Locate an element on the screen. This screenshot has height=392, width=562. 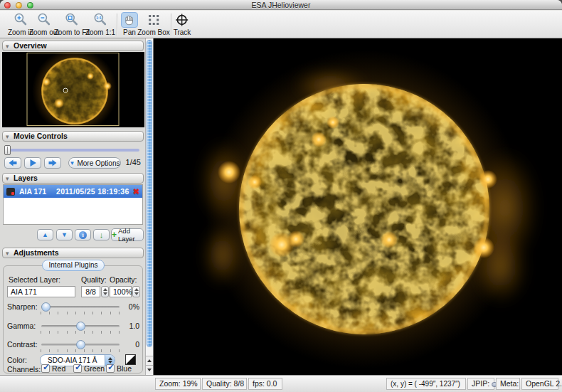
opacity-field: 100% is located at coordinates (121, 292).